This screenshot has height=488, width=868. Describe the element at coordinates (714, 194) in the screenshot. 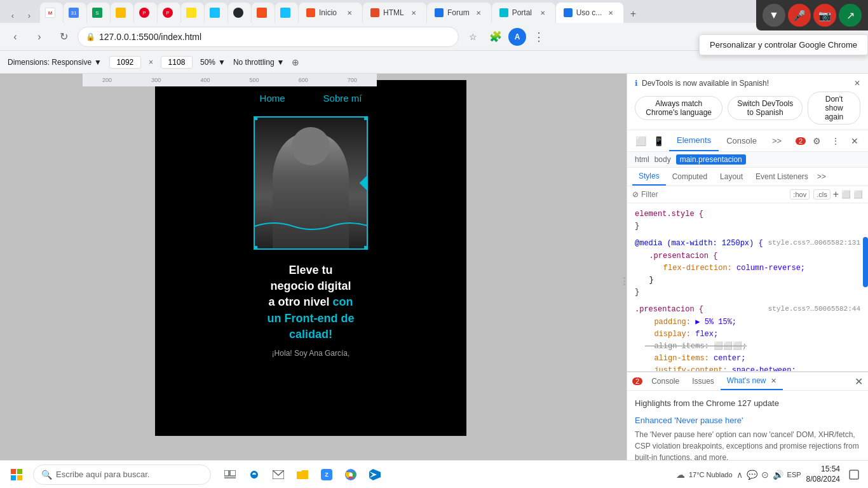

I see `filter-input` at that location.